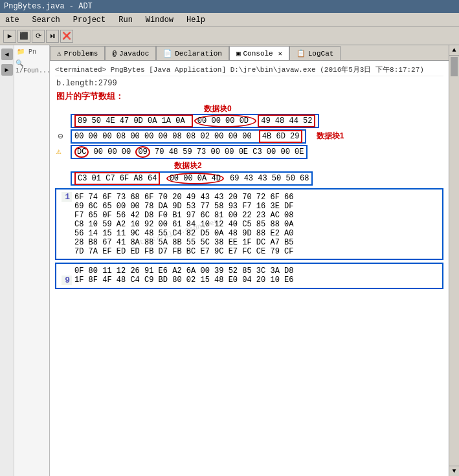 This screenshot has height=476, width=459. I want to click on block1-label: 数据块1, so click(330, 136).